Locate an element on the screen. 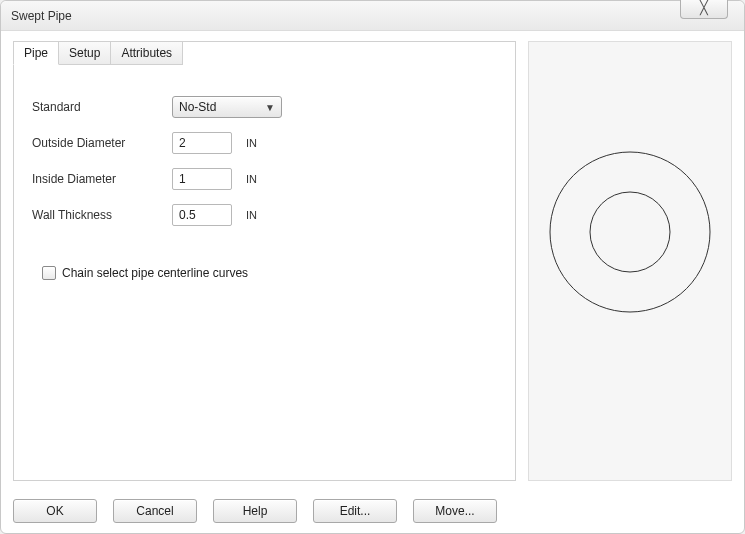 The image size is (745, 534). cancel-button: Cancel is located at coordinates (155, 511).